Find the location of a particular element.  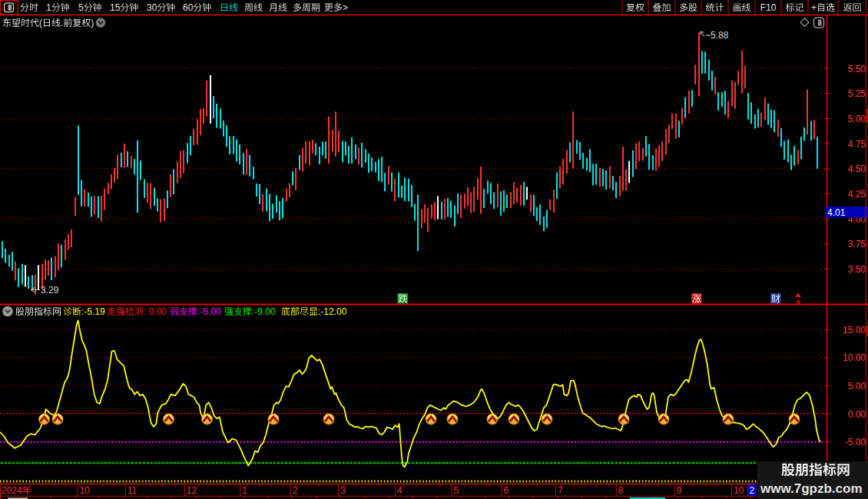

svg-text: :-5.00 is located at coordinates (209, 312).